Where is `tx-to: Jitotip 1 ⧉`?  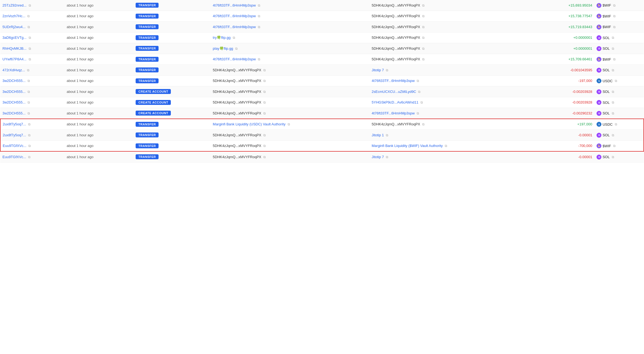
tx-to: Jitotip 1 ⧉ is located at coordinates (448, 135).